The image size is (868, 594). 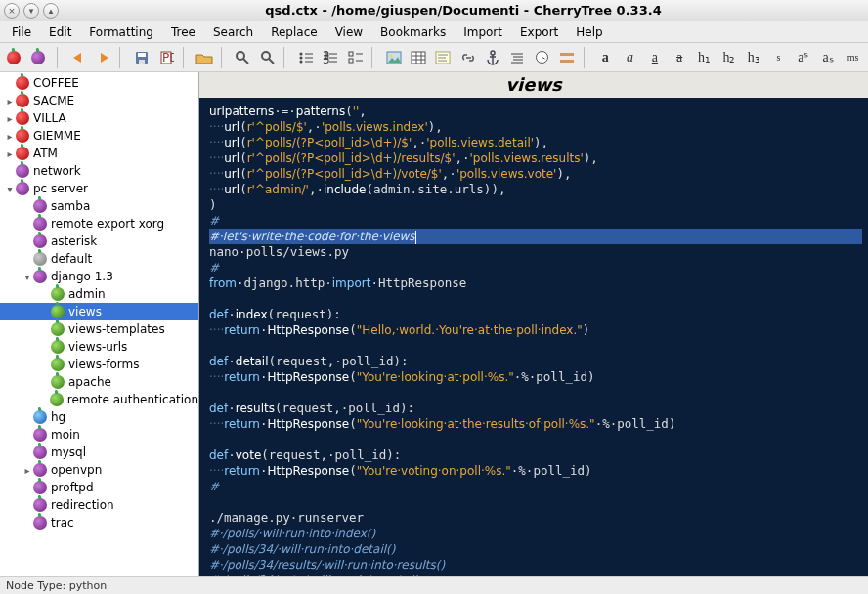 I want to click on insert-anchor-icon, so click(x=493, y=58).